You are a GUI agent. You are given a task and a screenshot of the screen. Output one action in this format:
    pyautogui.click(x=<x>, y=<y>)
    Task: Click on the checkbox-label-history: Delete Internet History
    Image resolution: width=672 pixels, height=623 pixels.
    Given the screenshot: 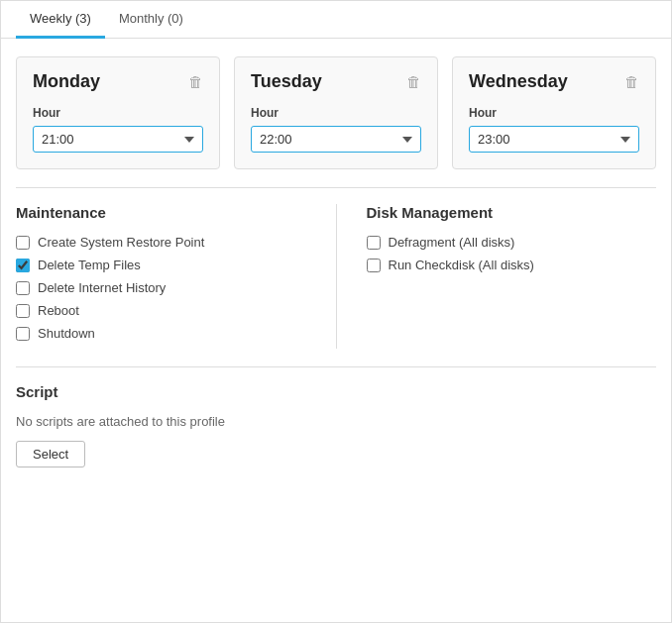 What is the action you would take?
    pyautogui.click(x=101, y=287)
    